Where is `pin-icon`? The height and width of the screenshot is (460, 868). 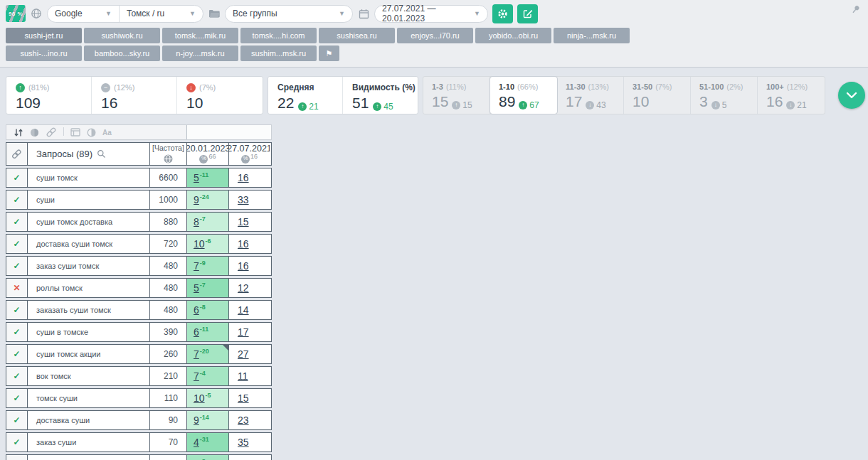 pin-icon is located at coordinates (855, 11).